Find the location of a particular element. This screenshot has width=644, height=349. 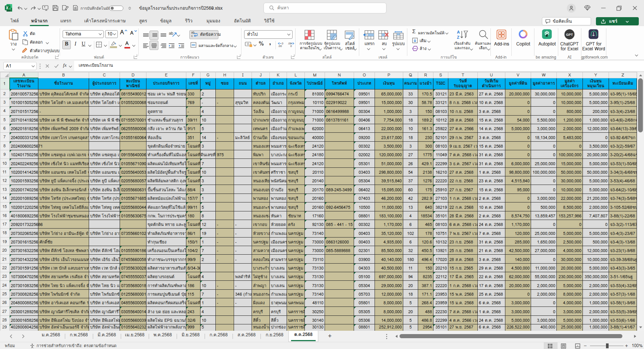

svg-text: X is located at coordinates (7, 8).